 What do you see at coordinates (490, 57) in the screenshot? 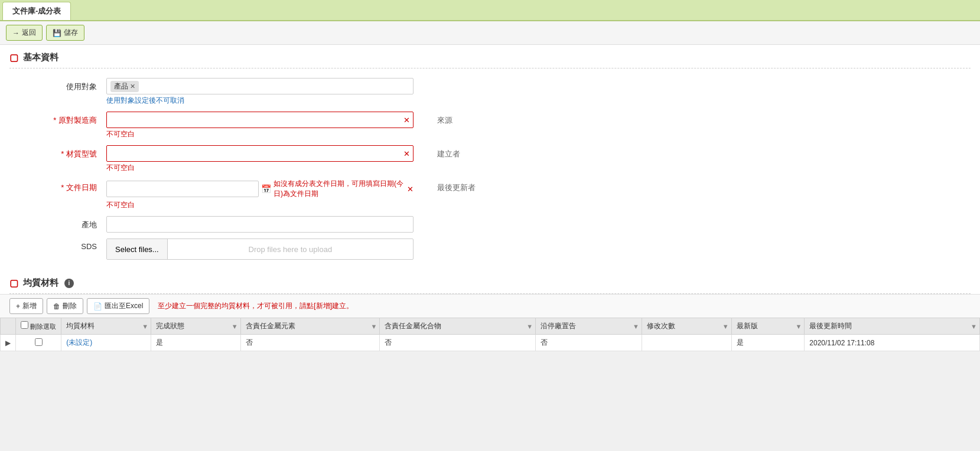
I see `section1-header: ▢ 基本資料` at bounding box center [490, 57].